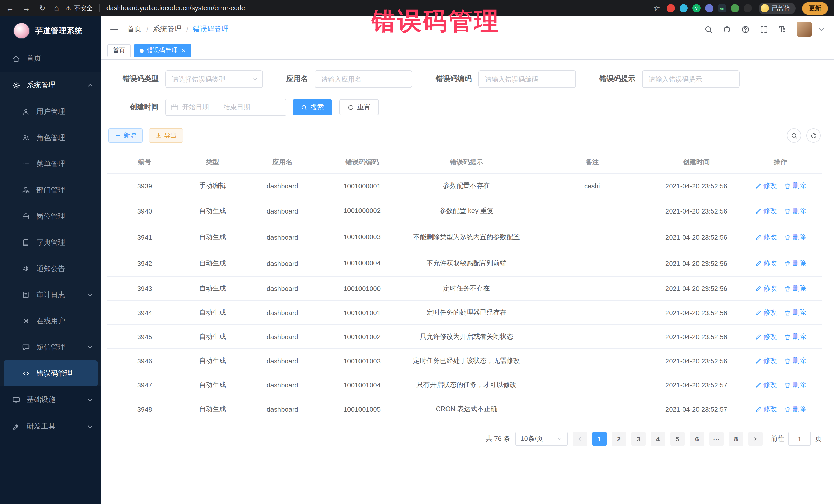  I want to click on page-button-5: 5, so click(678, 439).